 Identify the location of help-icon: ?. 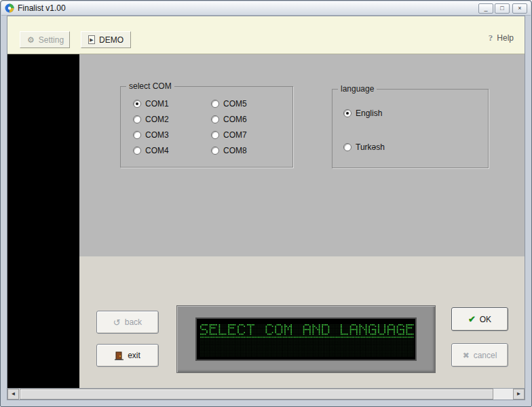
(491, 38).